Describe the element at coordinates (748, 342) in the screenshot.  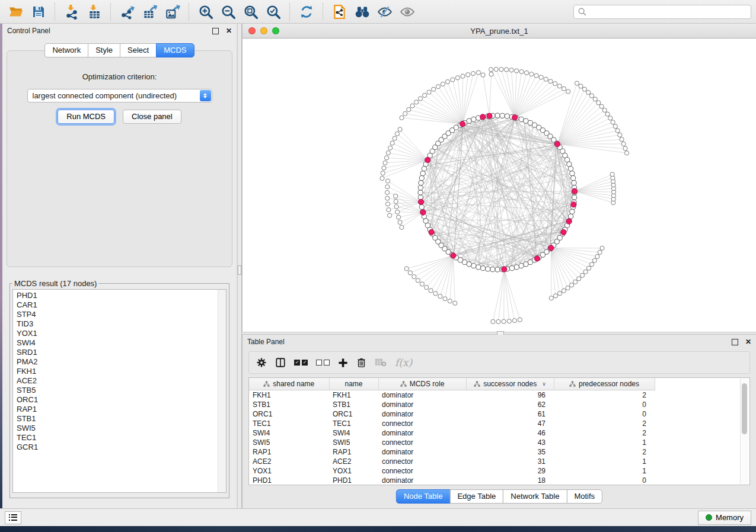
I see `close-panel-button: ✕` at that location.